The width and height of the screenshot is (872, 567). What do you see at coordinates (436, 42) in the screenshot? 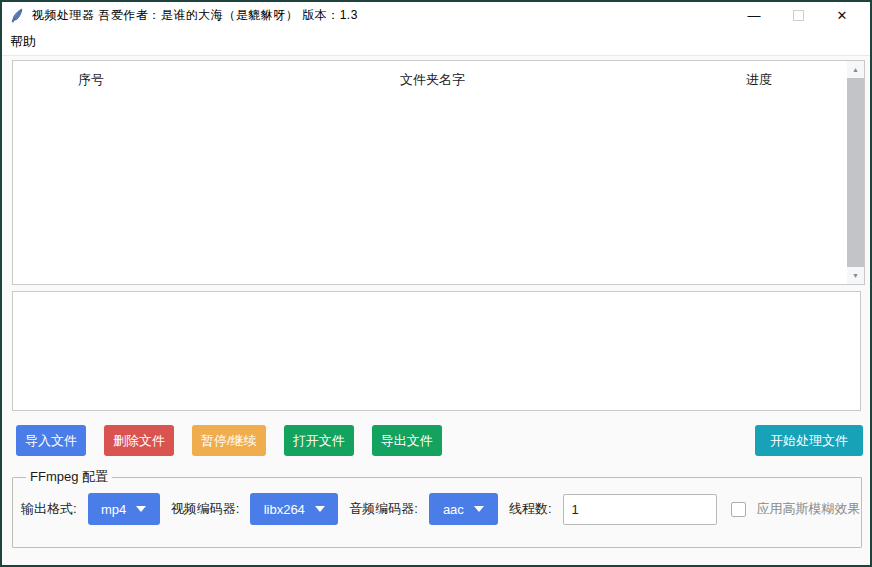
I see `menu-bar: 帮助` at bounding box center [436, 42].